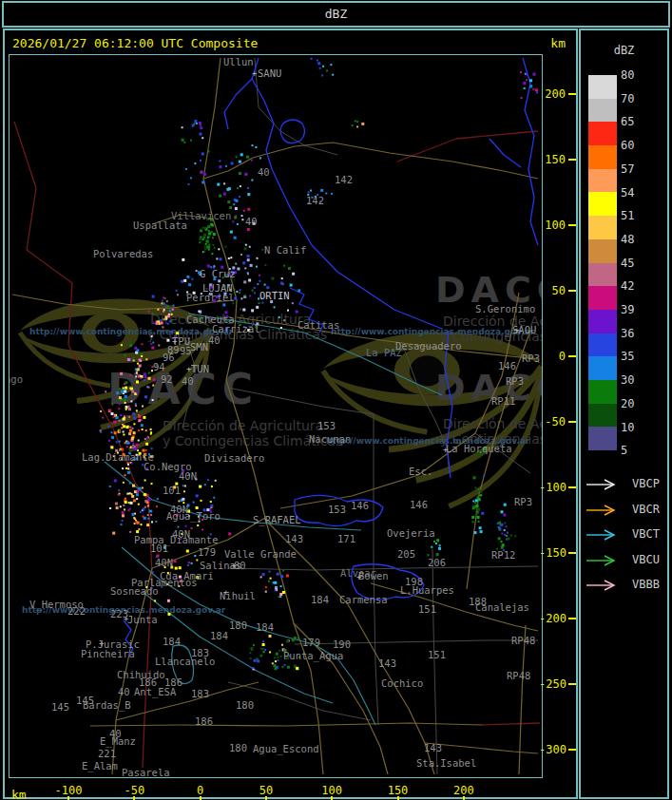  I want to click on map-place-label: Ullun, so click(239, 62).